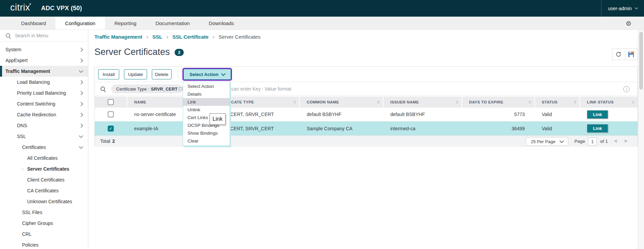 The width and height of the screenshot is (644, 249). I want to click on primary-nav: Dashboard Configuration Reporting Docume…, so click(322, 23).